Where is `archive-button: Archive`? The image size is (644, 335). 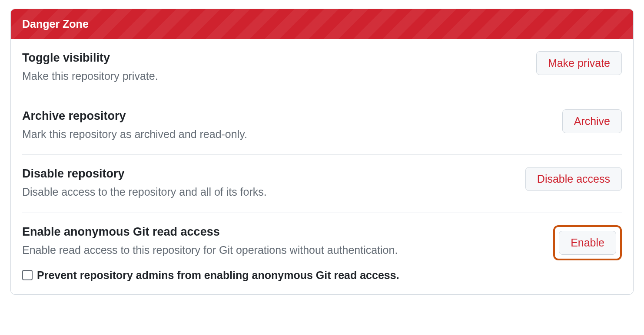
archive-button: Archive is located at coordinates (592, 122).